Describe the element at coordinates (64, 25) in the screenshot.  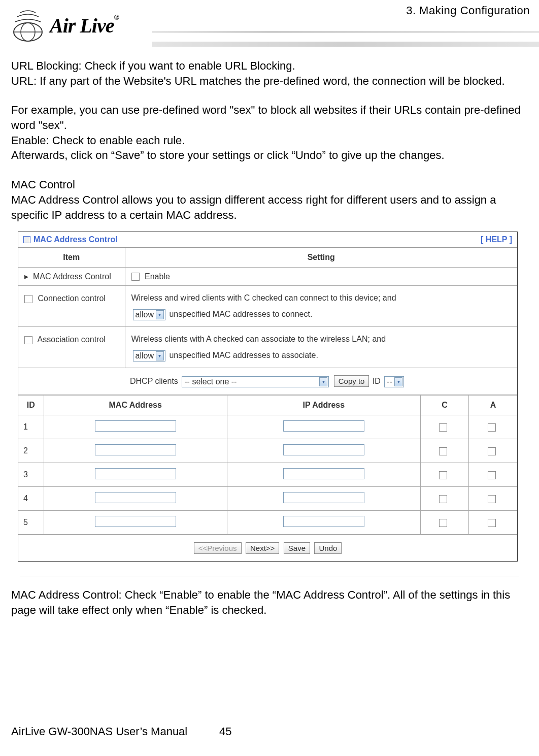
I see `brand-logo: Air Live®` at that location.